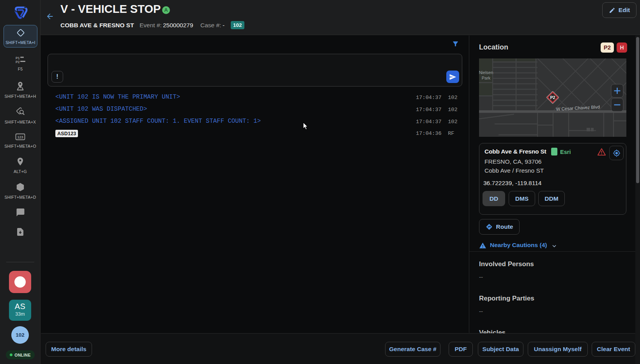  I want to click on svg-text: Nielsen, so click(486, 72).